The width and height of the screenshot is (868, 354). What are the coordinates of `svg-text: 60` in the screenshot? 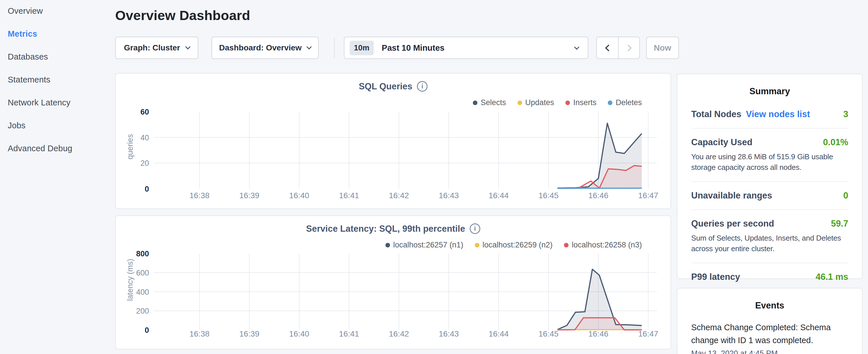 It's located at (145, 112).